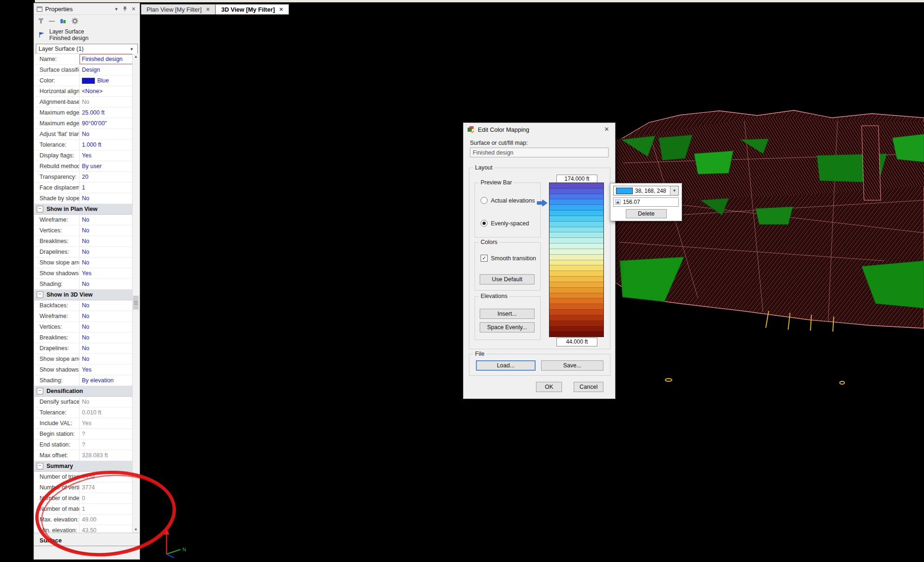 This screenshot has height=562, width=924. Describe the element at coordinates (106, 188) in the screenshot. I see `property-value: 1` at that location.